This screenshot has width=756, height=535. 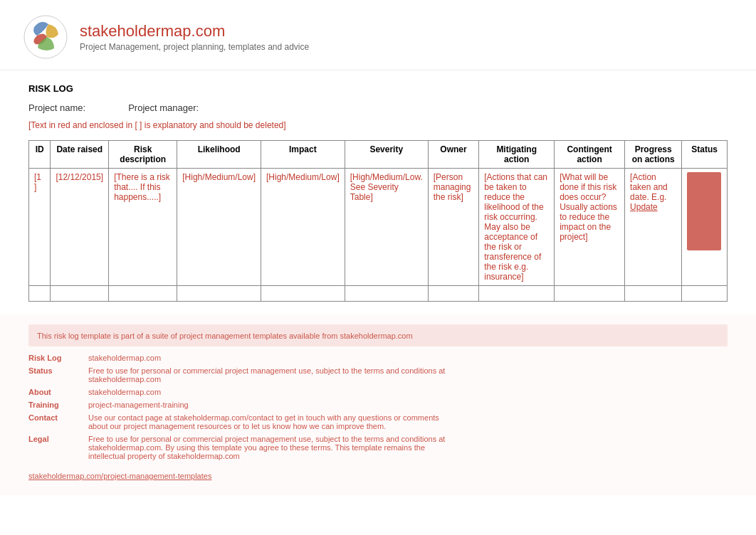 What do you see at coordinates (517, 228) in the screenshot?
I see `cell-mitigating: [Actions that can be taken to reduce the…` at bounding box center [517, 228].